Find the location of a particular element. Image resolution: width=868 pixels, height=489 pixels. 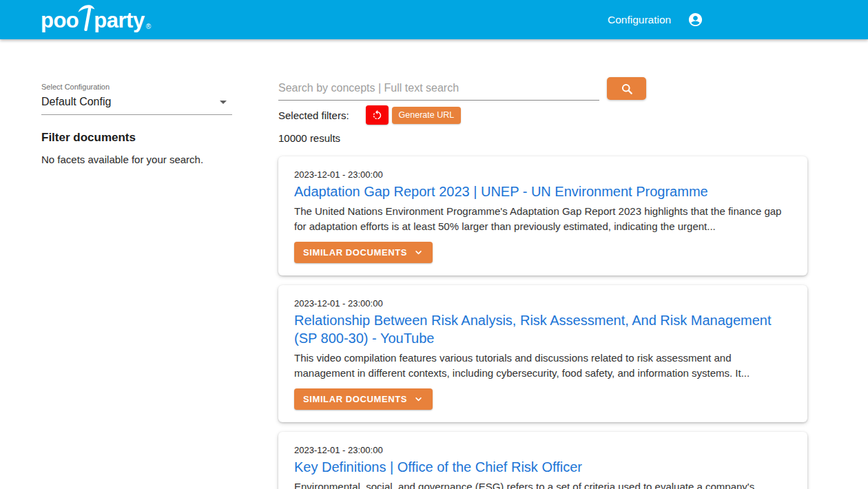

generate-url-button: Generate URL is located at coordinates (427, 116).